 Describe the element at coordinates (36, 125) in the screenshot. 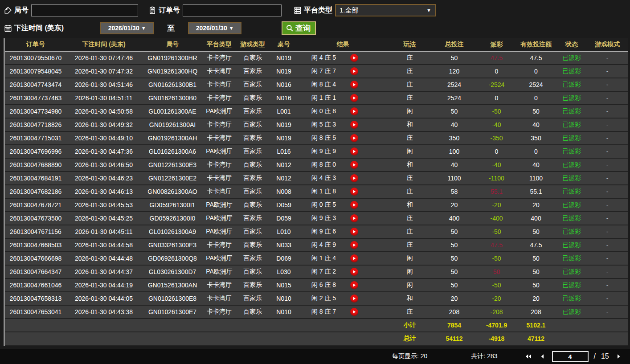

I see `order-cell: 260130047718826` at that location.